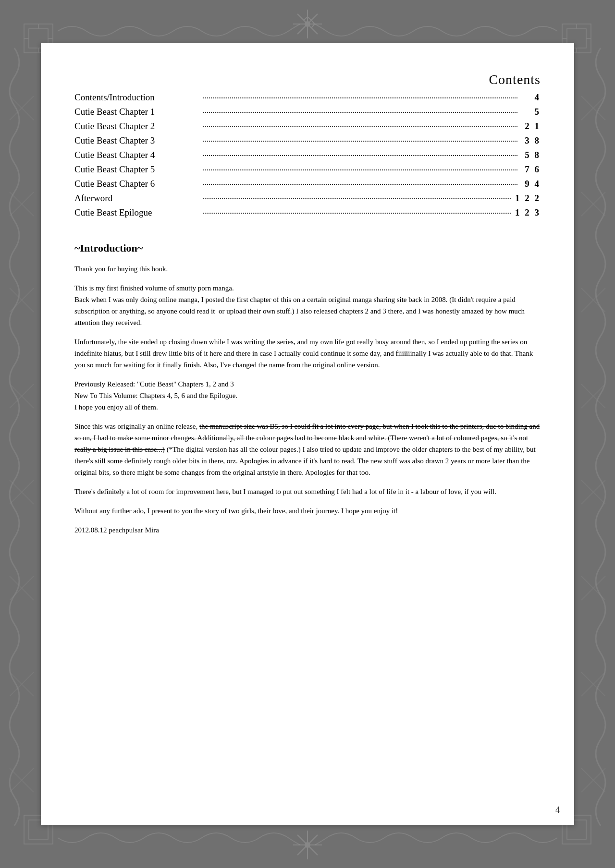  I want to click on strikethrough-text: the manuscript size was B5, so I could f…, so click(307, 438).